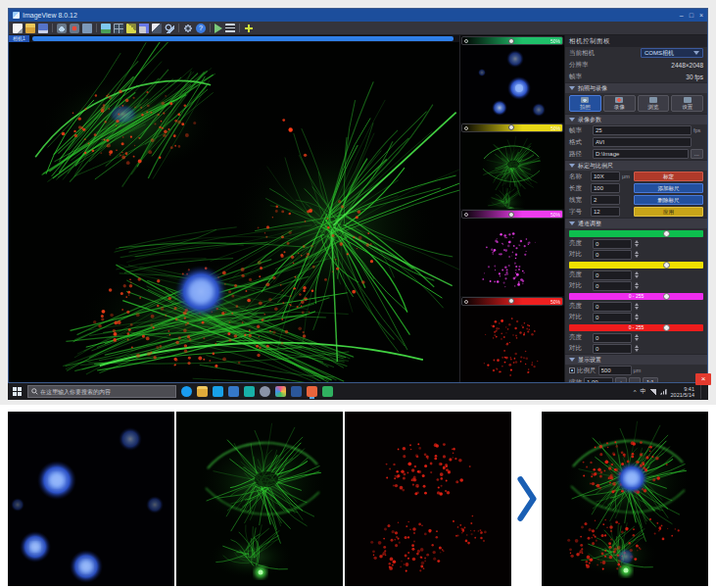  I want to click on image-gallery-icon, so click(106, 28).